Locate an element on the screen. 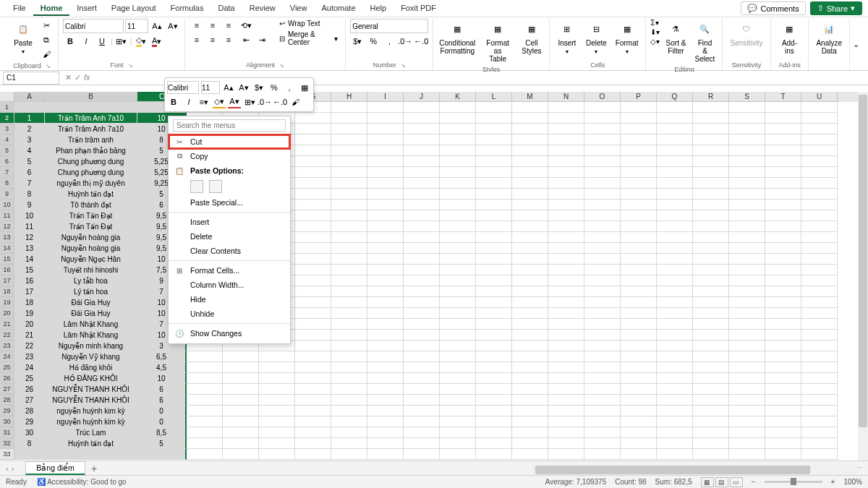 The width and height of the screenshot is (868, 488). column-header-J: J is located at coordinates (422, 97).